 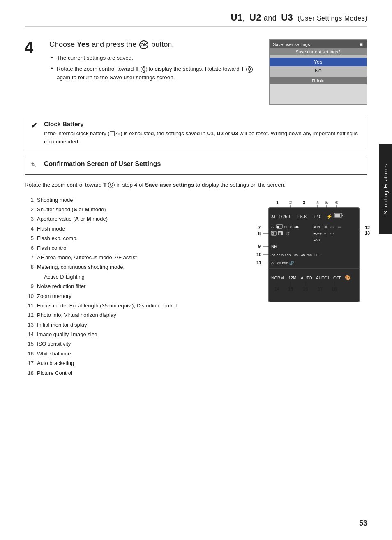 I want to click on page-header: U1, U2 and U3 (User Settings Modes), so click(x=196, y=20).